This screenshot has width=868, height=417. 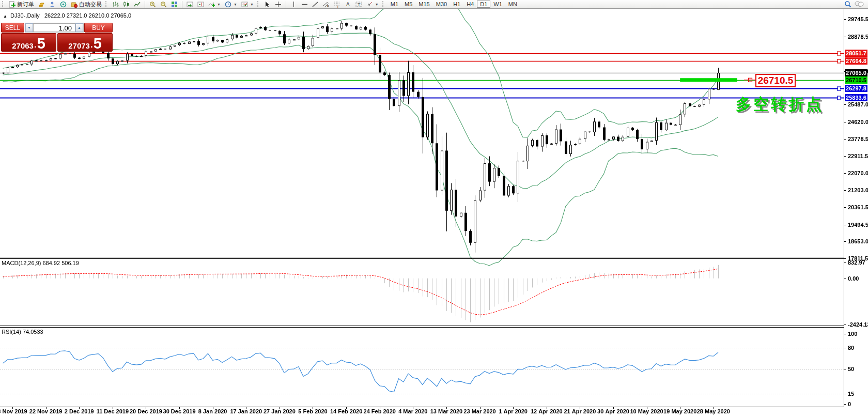 What do you see at coordinates (116, 4) in the screenshot?
I see `bar-chart-mode-button` at bounding box center [116, 4].